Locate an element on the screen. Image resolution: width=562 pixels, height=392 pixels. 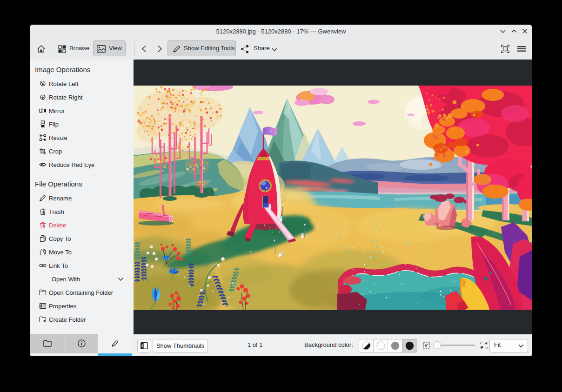
svg-text: K is located at coordinates (271, 131).